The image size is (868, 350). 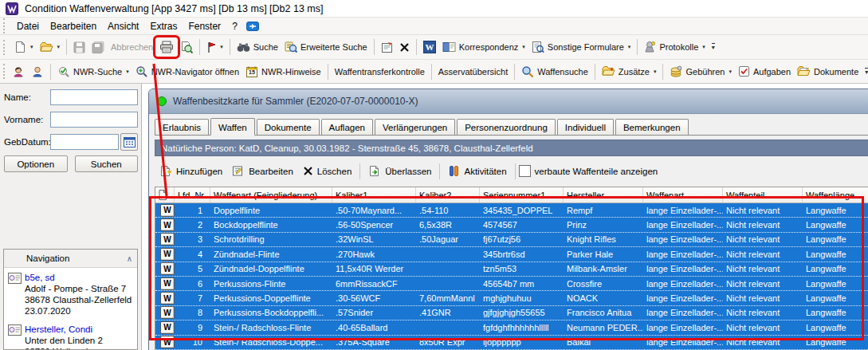 What do you see at coordinates (379, 72) in the screenshot?
I see `waffentransferkontrolle-label: Waffentransferkontrolle` at bounding box center [379, 72].